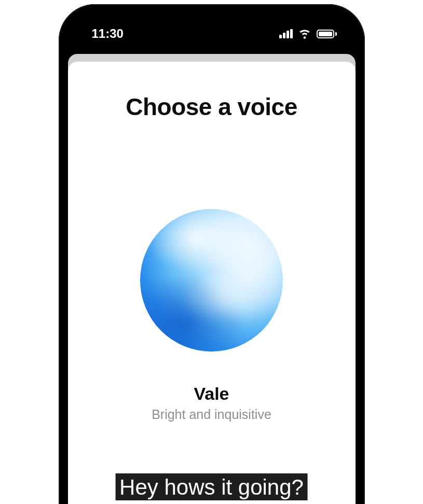 The width and height of the screenshot is (423, 504). Describe the element at coordinates (212, 34) in the screenshot. I see `status-bar: 11:30` at that location.